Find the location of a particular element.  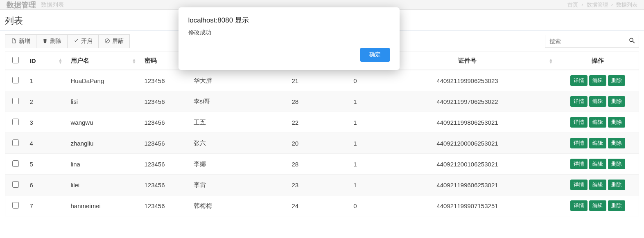

cell-name: 韩梅梅 is located at coordinates (239, 206).